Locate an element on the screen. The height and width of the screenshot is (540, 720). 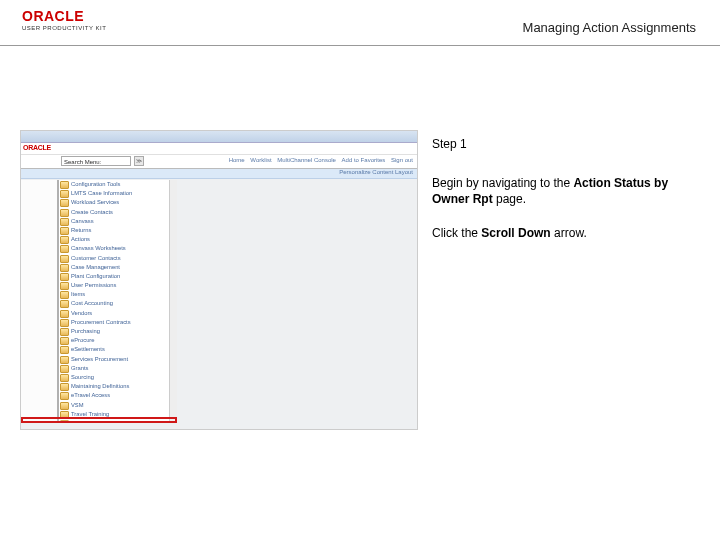
logo-subbrand: USER PRODUCTIVITY KIT is located at coordinates (64, 28).